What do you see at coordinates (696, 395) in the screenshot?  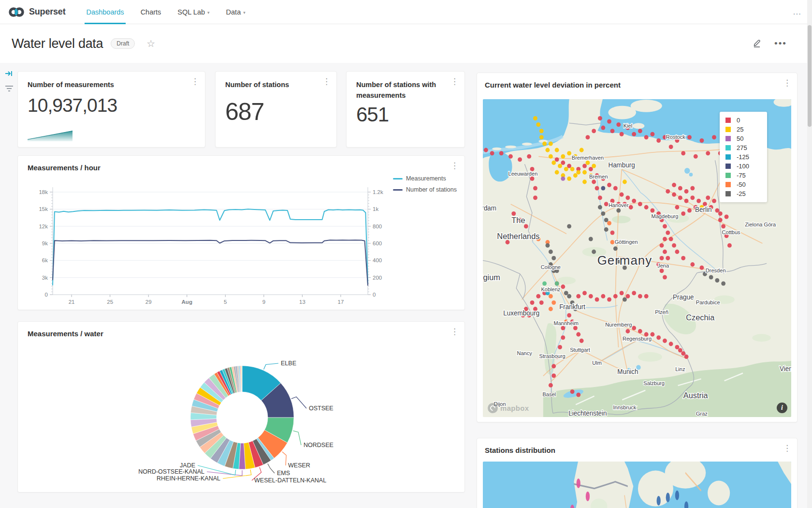 I see `map-city-label: Austria` at bounding box center [696, 395].